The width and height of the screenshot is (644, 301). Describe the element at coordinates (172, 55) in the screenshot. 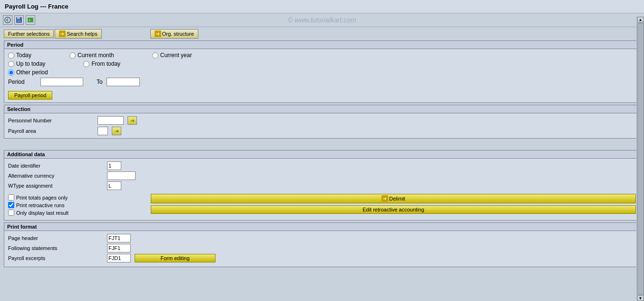

I see `period-current-year-item: Current year` at that location.